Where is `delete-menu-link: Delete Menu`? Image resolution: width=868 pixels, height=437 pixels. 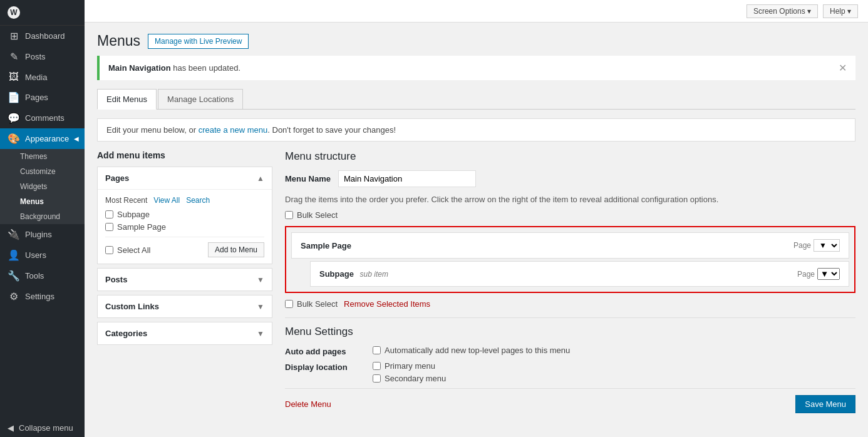
delete-menu-link: Delete Menu is located at coordinates (308, 404).